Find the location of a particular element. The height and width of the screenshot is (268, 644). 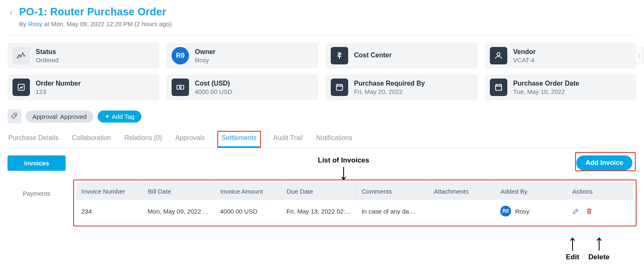

tab-relations: Relations (0) is located at coordinates (143, 139).